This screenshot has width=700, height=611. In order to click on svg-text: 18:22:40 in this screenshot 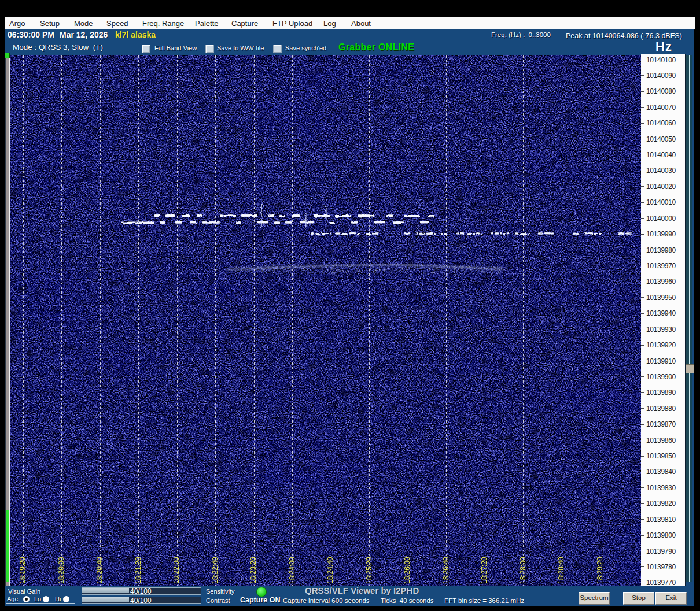, I will do `click(215, 570)`.